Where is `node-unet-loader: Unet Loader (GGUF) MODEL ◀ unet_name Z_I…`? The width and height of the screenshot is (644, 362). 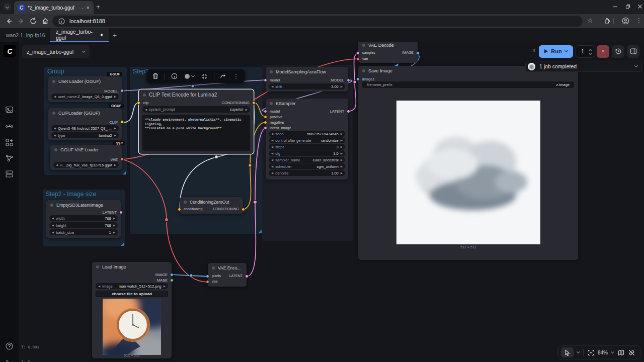 node-unet-loader: Unet Loader (GGUF) MODEL ◀ unet_name Z_I… is located at coordinates (85, 89).